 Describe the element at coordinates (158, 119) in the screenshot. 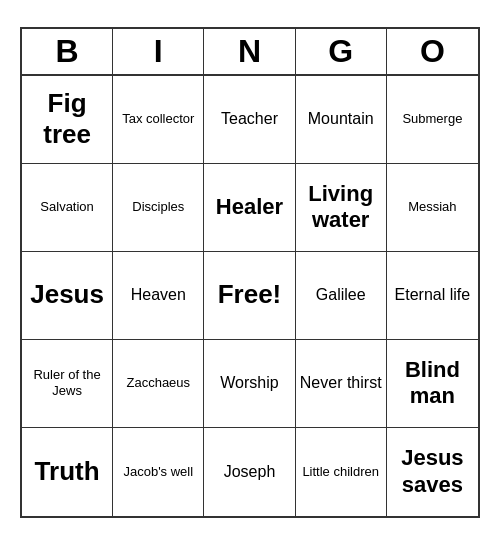

I see `cell-text: Tax collector` at that location.